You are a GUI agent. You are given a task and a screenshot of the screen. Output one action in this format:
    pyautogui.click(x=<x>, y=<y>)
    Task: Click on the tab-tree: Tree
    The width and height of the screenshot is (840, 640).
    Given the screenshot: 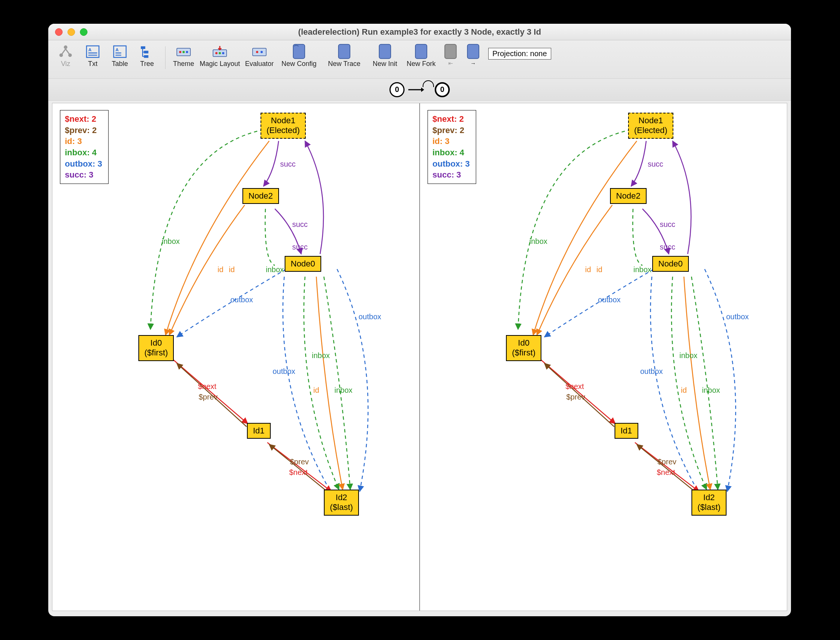 What is the action you would take?
    pyautogui.click(x=147, y=55)
    